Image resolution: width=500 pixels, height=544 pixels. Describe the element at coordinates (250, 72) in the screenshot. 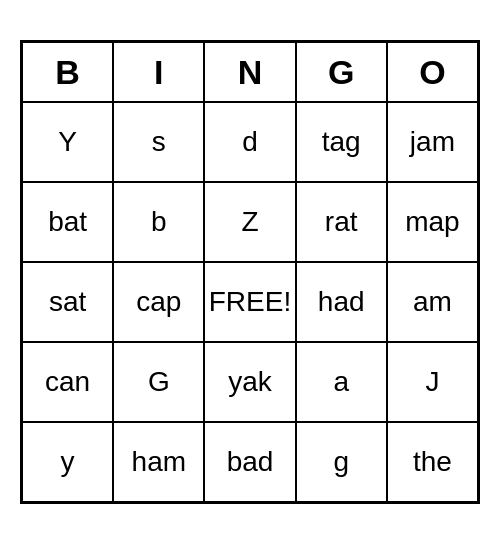

I see `header-row: BINGO` at that location.